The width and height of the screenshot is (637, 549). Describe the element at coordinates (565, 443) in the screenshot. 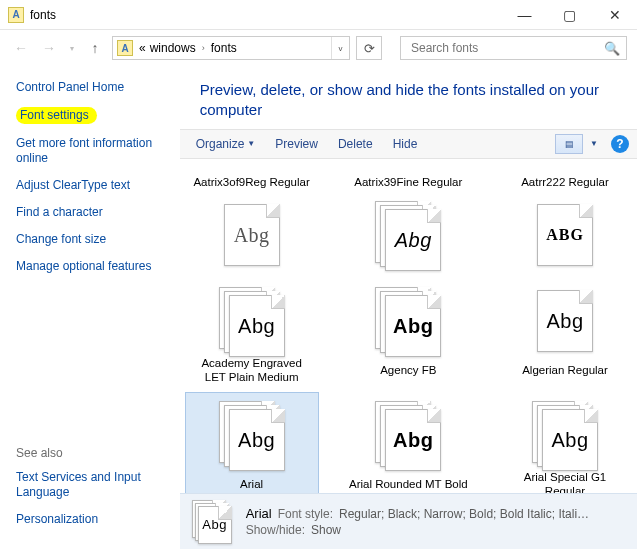

I see `font-item: Abg Arial Special G1 Regular` at that location.